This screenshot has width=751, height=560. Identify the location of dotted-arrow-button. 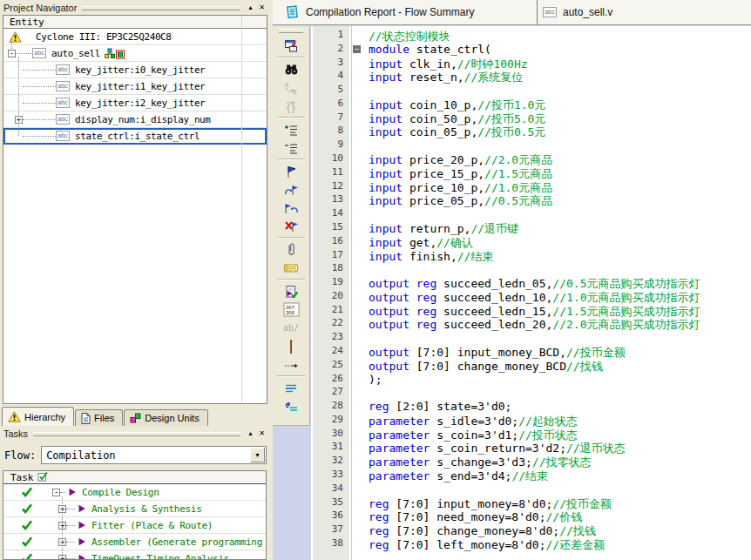
(291, 364).